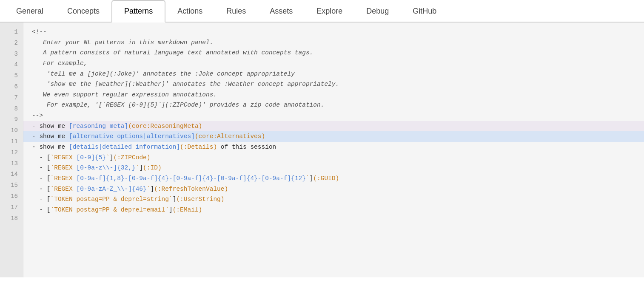 Image resolution: width=644 pixels, height=305 pixels. What do you see at coordinates (190, 11) in the screenshot?
I see `tab-actions: Actions` at bounding box center [190, 11].